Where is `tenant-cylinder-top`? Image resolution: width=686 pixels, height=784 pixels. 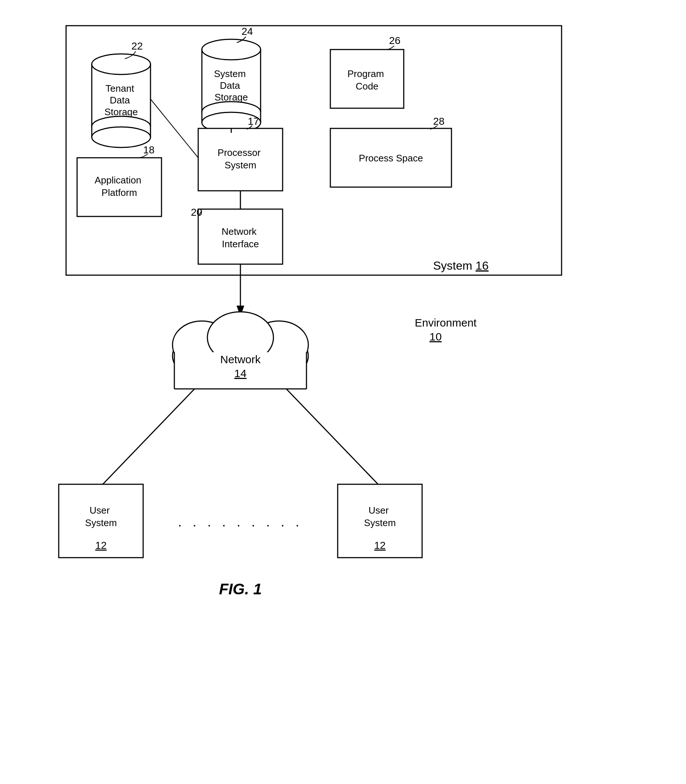
tenant-cylinder-top is located at coordinates (121, 64).